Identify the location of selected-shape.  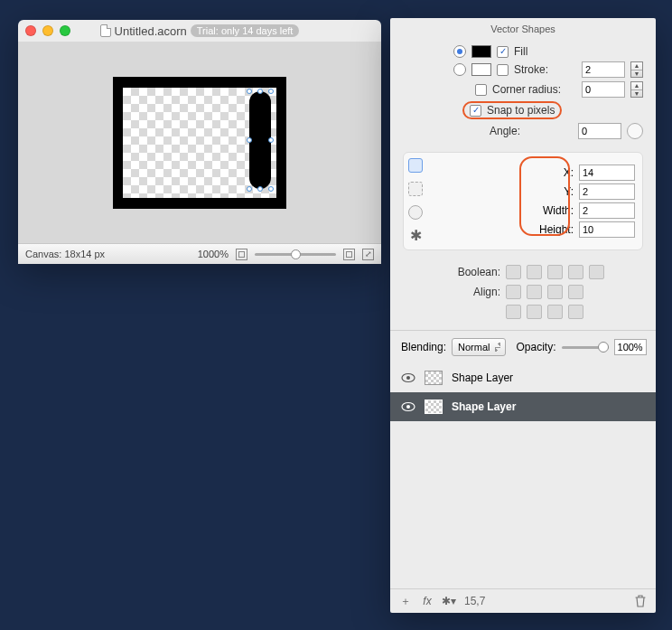
(260, 140).